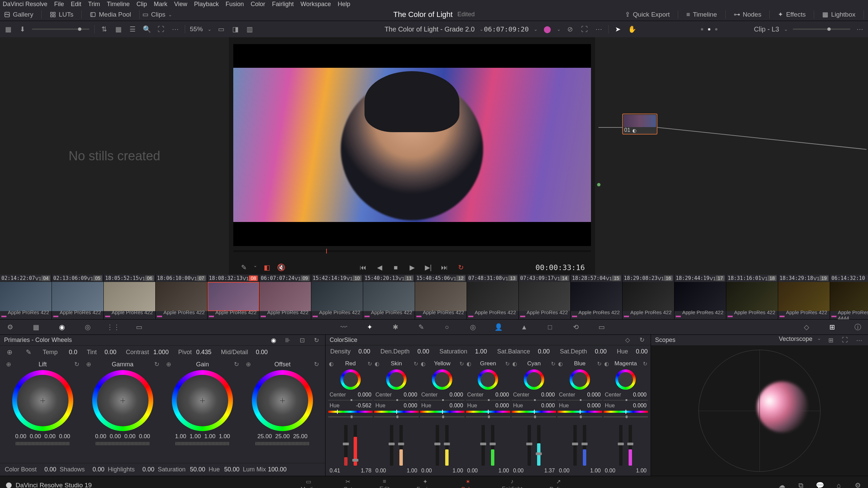 This screenshot has width=868, height=488. What do you see at coordinates (111, 15) in the screenshot?
I see `mediapool-toggle: Media Pool` at bounding box center [111, 15].